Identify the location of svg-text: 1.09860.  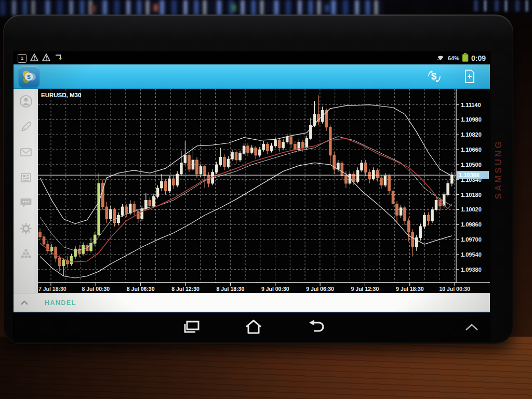
(471, 224).